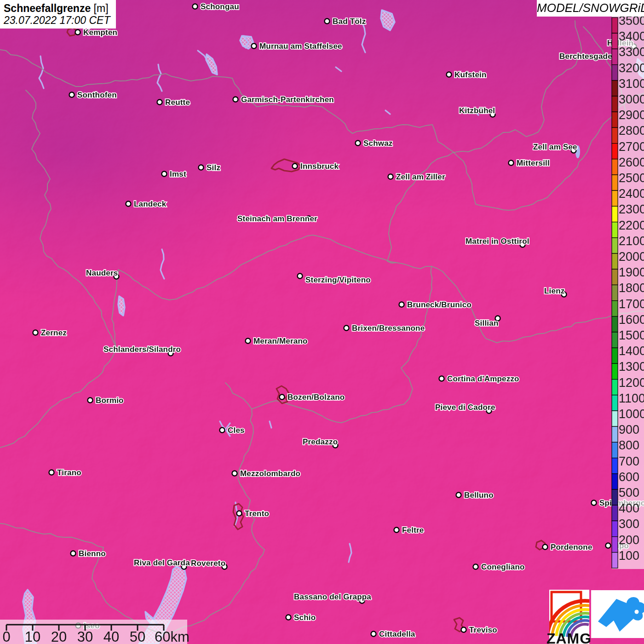  I want to click on city-label: Murnau am Staffelsee, so click(301, 46).